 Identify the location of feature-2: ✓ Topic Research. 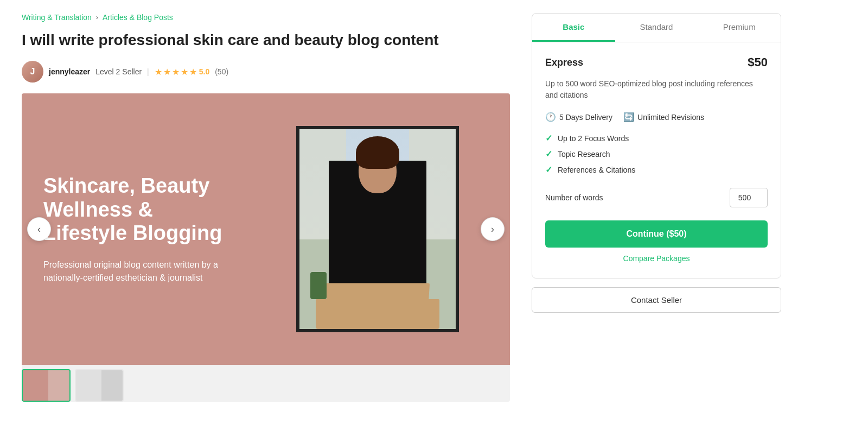
(656, 154).